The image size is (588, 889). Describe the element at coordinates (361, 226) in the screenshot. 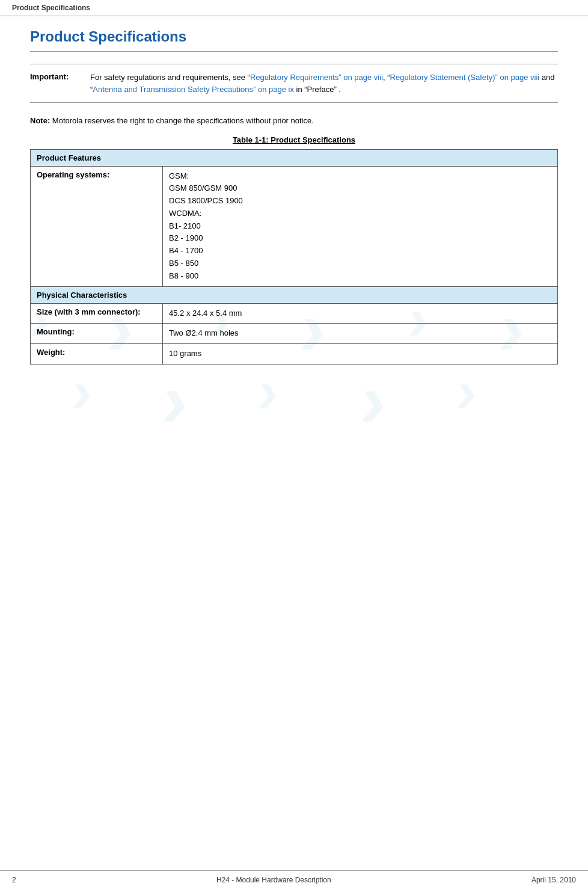

I see `feature-value-operating-systems: GSM: GSM 850/GSM 900 DCS 1800/PCS 1900 W…` at that location.